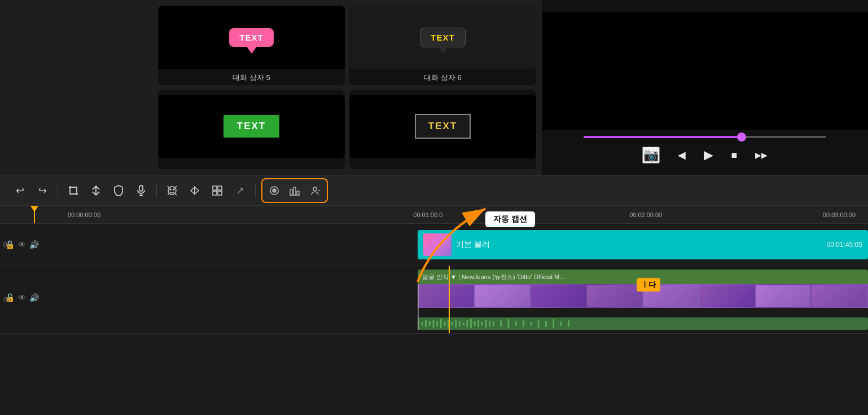 This screenshot has height=415, width=868. What do you see at coordinates (240, 191) in the screenshot?
I see `motion-button: ↗` at bounding box center [240, 191].